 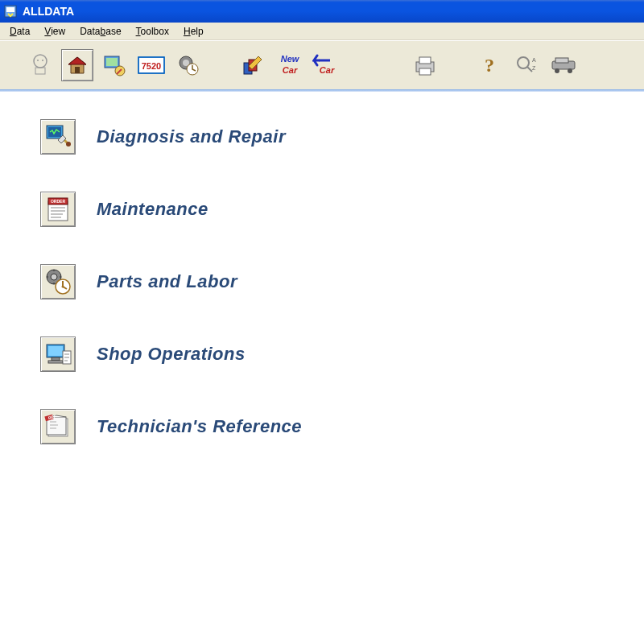 What do you see at coordinates (322, 65) in the screenshot?
I see `toolbar: 7520 NewCar Car ? AZ` at bounding box center [322, 65].